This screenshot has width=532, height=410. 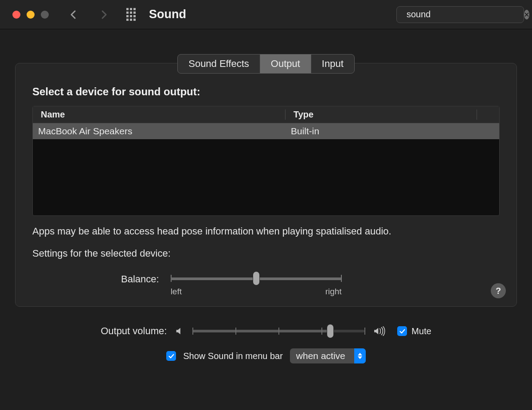 What do you see at coordinates (104, 15) in the screenshot?
I see `chevron-right-icon` at bounding box center [104, 15].